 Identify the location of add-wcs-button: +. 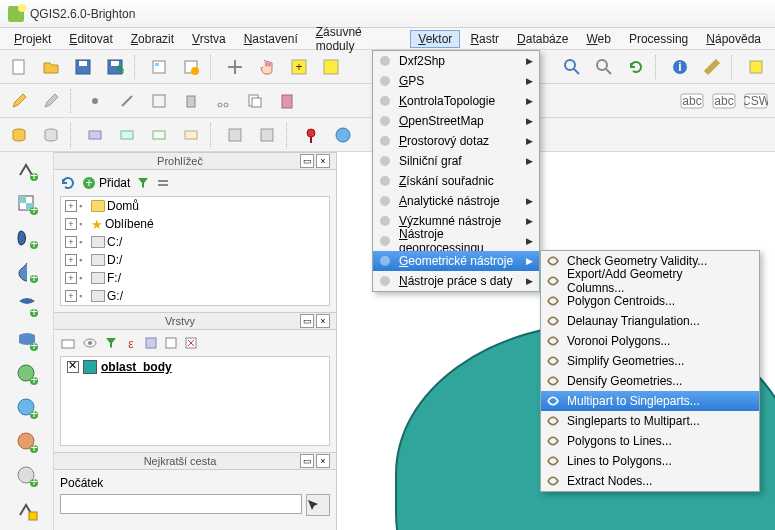
(27, 408).